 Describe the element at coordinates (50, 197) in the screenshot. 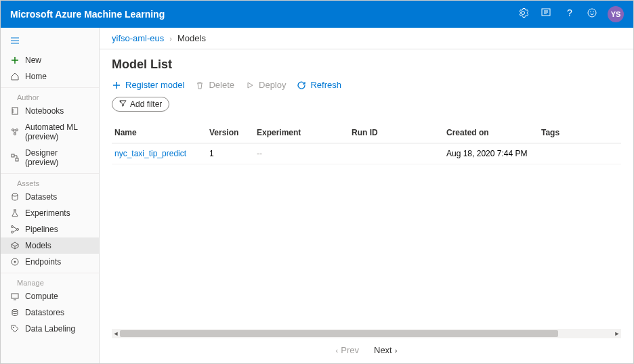

I see `sidebar-item-datasets: Datasets` at that location.